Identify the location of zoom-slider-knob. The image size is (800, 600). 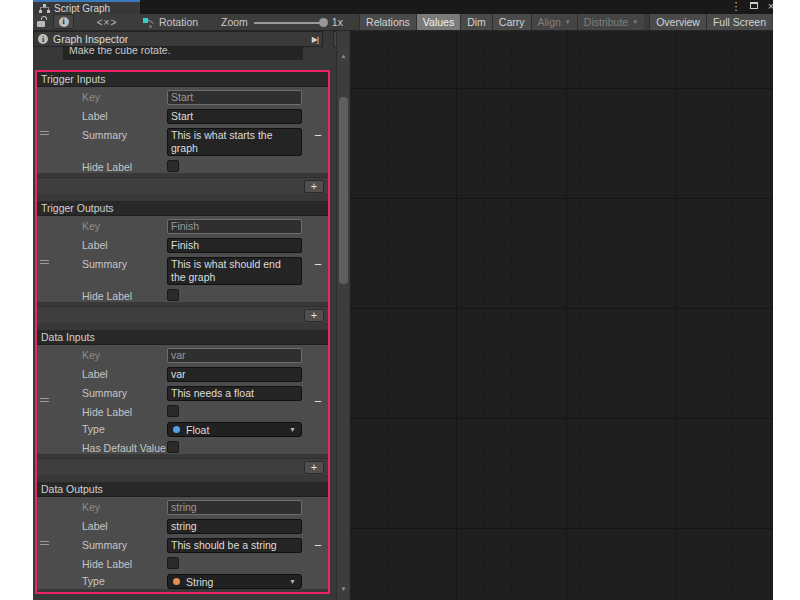
(324, 22).